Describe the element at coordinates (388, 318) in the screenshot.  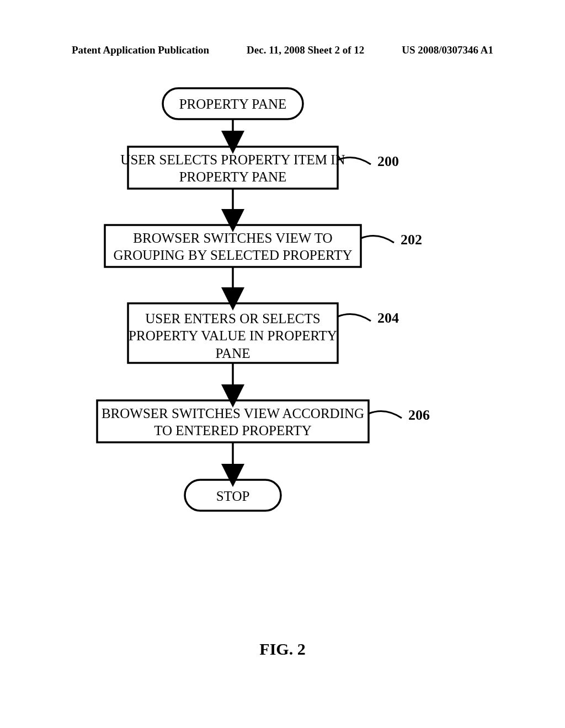
I see `ref-204: 204` at that location.